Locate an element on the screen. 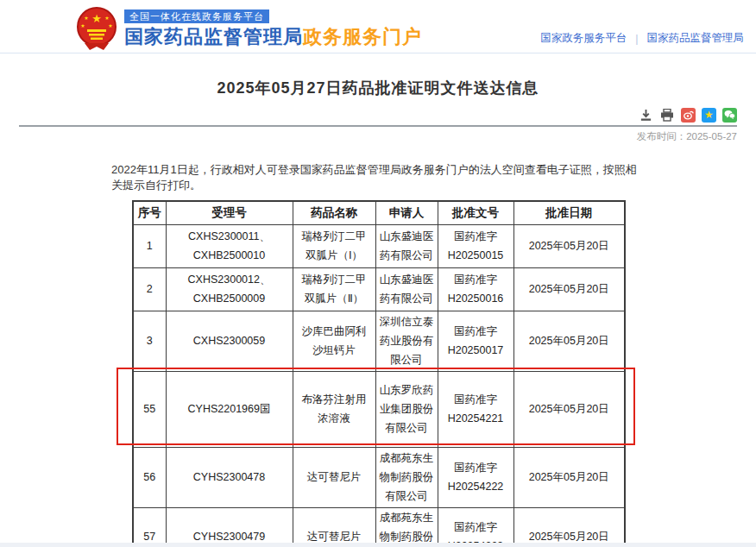  table-cell: 国药准字 H20254221 is located at coordinates (476, 409).